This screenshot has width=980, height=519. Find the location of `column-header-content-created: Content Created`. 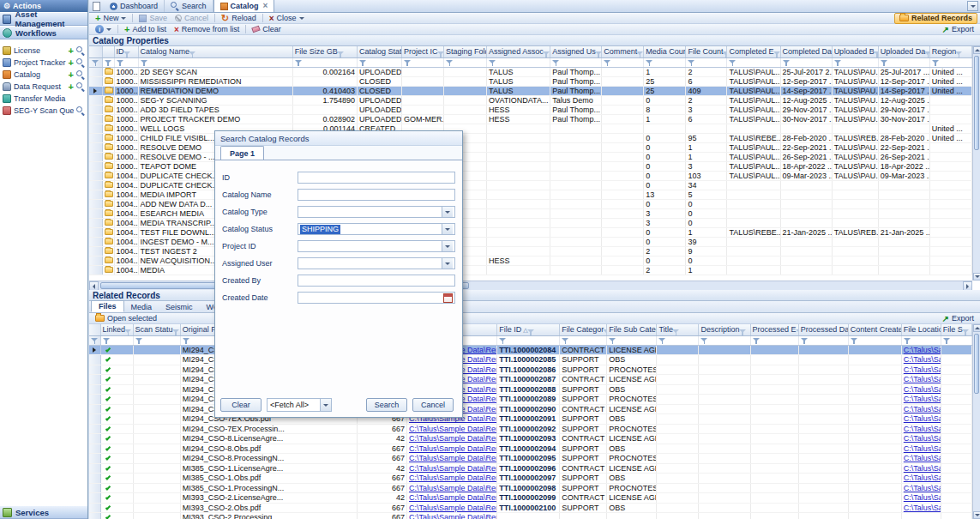

column-header-content-created: Content Created is located at coordinates (875, 329).